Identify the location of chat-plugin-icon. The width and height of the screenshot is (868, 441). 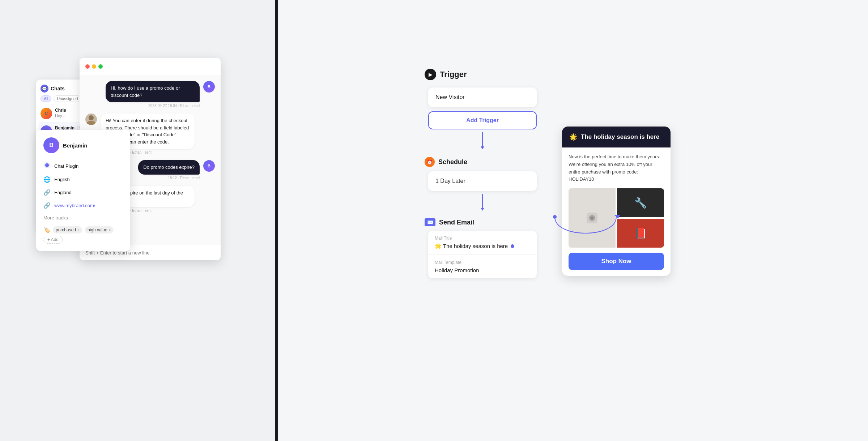
(47, 166).